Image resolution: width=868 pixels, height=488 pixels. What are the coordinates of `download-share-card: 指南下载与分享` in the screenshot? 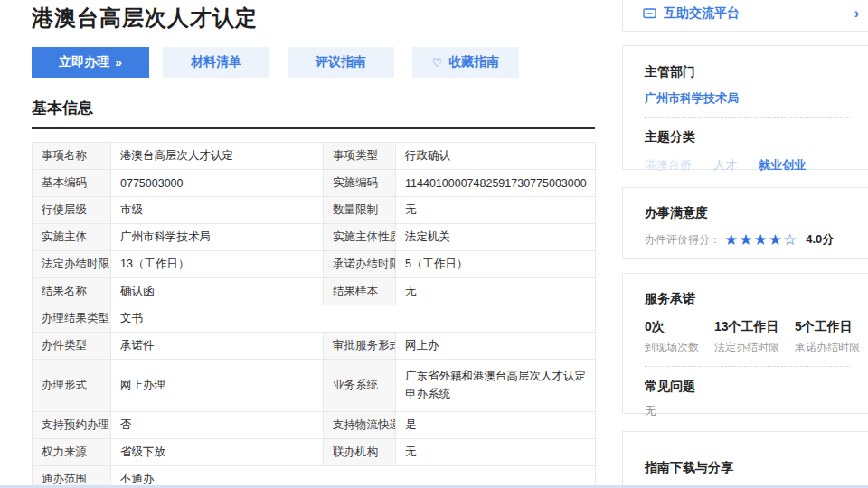 It's located at (745, 459).